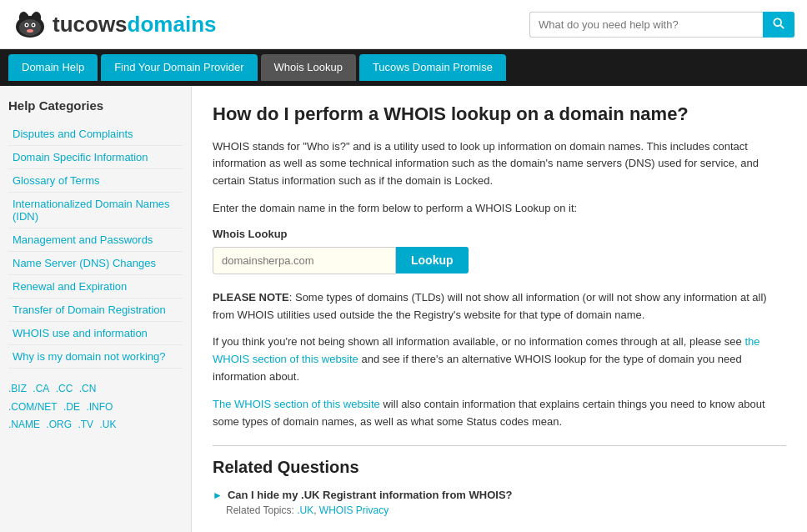 The height and width of the screenshot is (532, 807). I want to click on logo-text: tucowsdomains, so click(135, 25).